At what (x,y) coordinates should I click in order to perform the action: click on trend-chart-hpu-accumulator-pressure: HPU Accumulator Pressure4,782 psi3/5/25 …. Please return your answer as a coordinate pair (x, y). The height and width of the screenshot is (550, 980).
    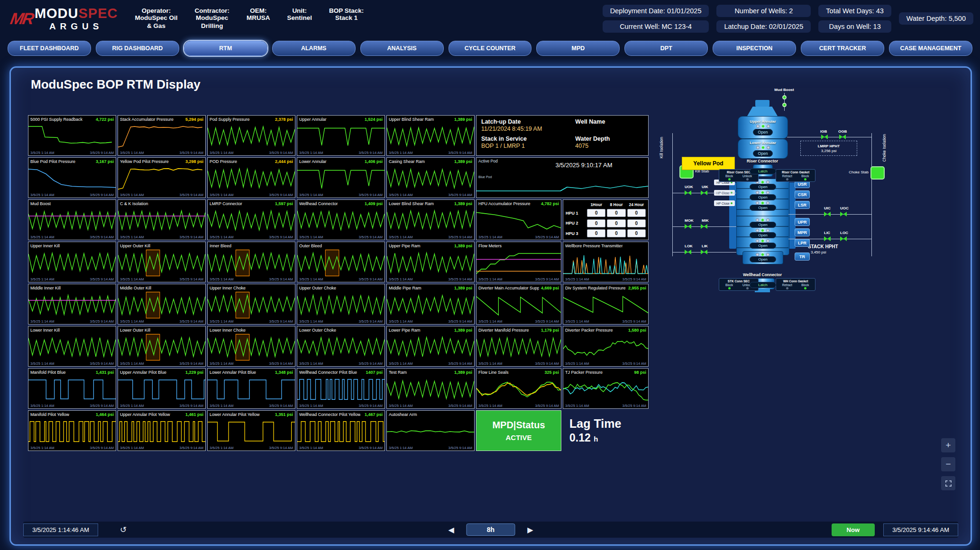
    Looking at the image, I should click on (519, 220).